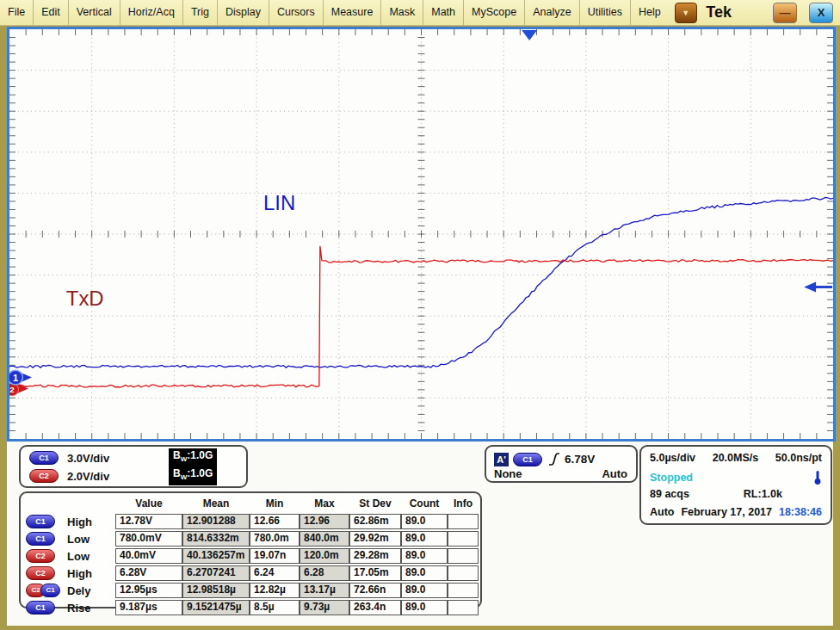 This screenshot has height=630, width=840. Describe the element at coordinates (71, 556) in the screenshot. I see `meas-row-label: C2Low` at that location.